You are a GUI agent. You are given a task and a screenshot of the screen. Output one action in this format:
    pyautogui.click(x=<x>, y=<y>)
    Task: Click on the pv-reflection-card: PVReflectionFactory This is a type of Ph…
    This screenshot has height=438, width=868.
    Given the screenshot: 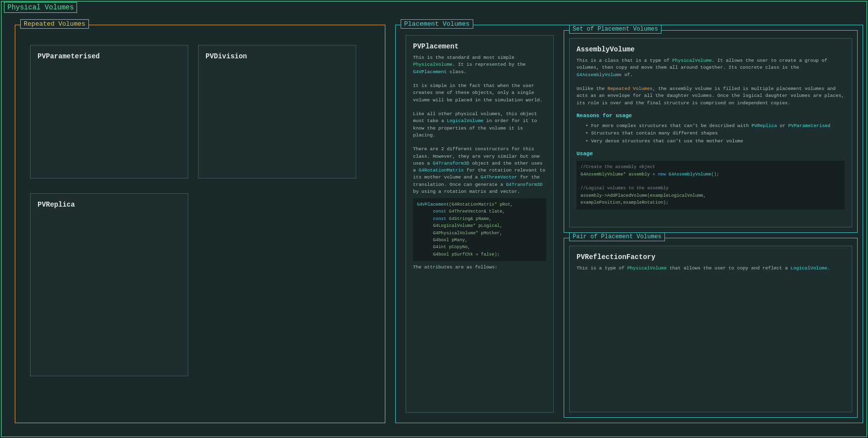 What is the action you would take?
    pyautogui.click(x=710, y=329)
    